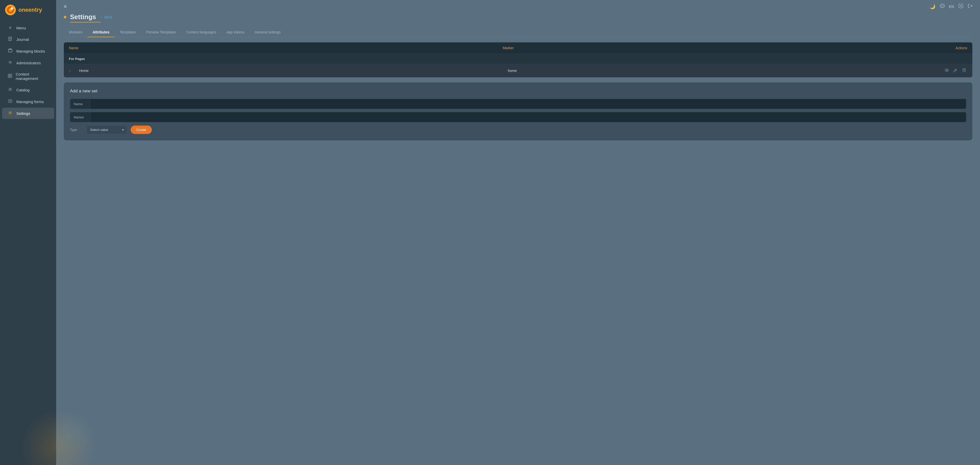 This screenshot has height=465, width=980. I want to click on logo-icon, so click(11, 10).